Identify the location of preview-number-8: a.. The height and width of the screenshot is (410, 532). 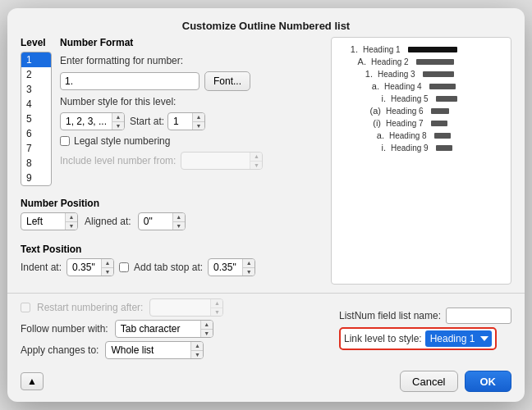
(378, 135).